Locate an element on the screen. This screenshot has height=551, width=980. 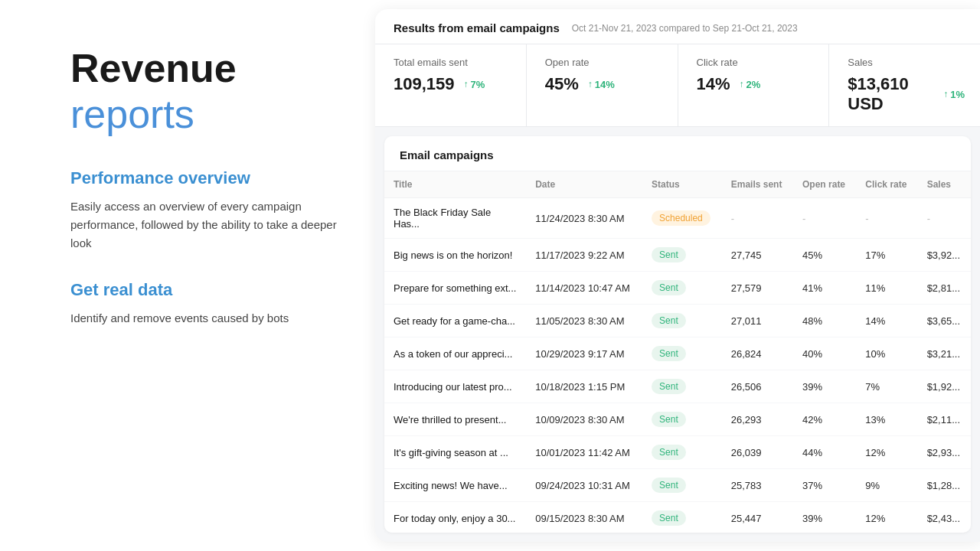
section-real-data-desc: Identify and remove events caused by bot… is located at coordinates (207, 318).